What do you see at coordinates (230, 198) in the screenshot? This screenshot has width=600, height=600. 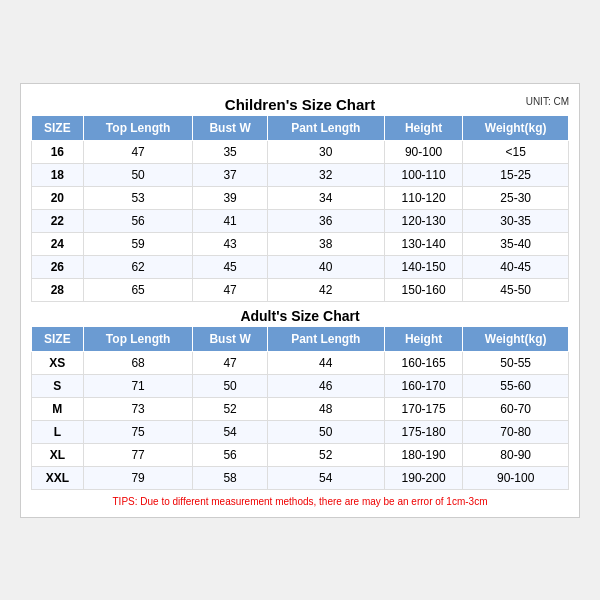 I see `table-cell: 39` at bounding box center [230, 198].